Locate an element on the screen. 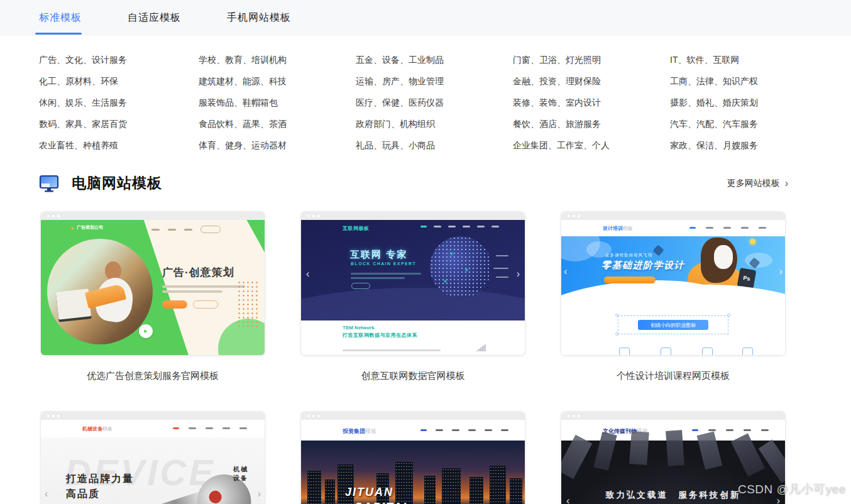 The height and width of the screenshot is (504, 851). feature-icon-placeholder is located at coordinates (708, 351).